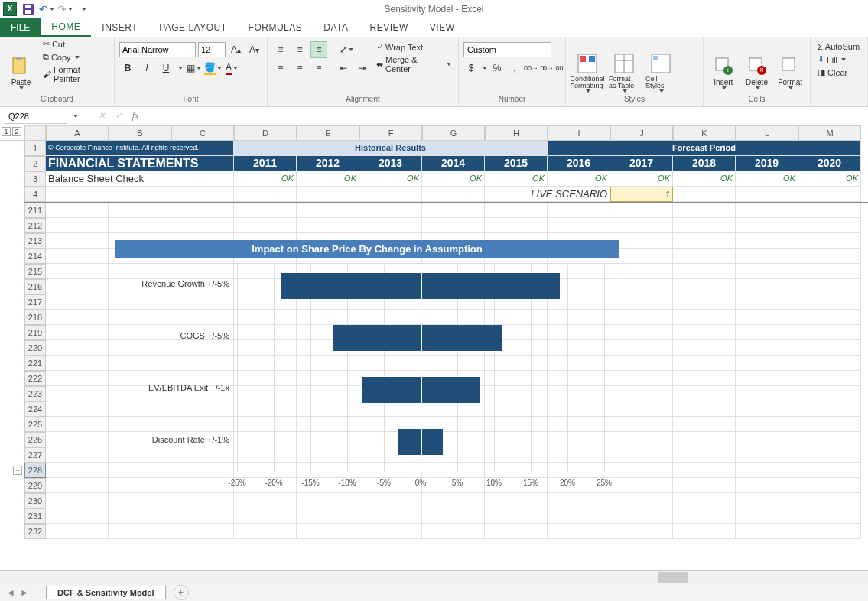  I want to click on row-header: 214, so click(35, 256).